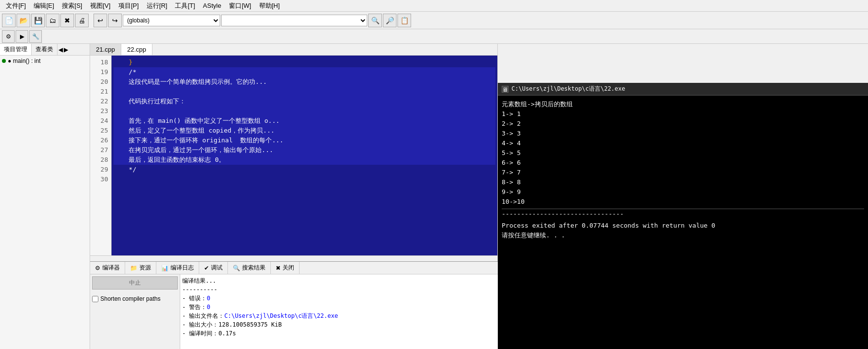 Image resolution: width=868 pixels, height=349 pixels. I want to click on tab-log-label: 编译日志, so click(182, 268).